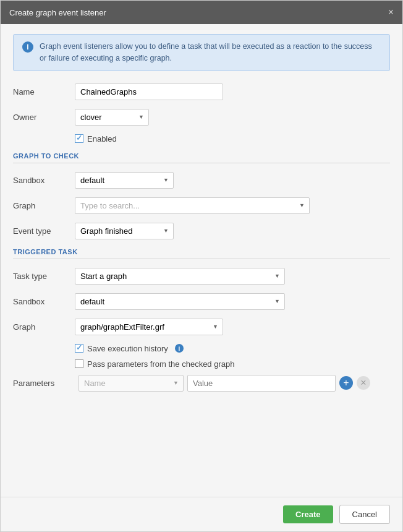 This screenshot has height=532, width=403. Describe the element at coordinates (79, 364) in the screenshot. I see `pass-params-checkbox` at that location.